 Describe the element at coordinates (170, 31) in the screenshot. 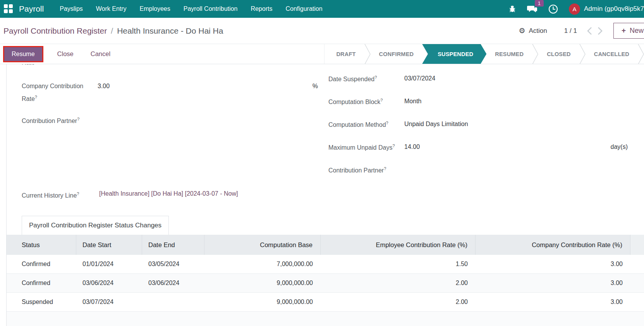

I see `breadcrumb-current: Health Insurance - Do Hai Ha` at that location.